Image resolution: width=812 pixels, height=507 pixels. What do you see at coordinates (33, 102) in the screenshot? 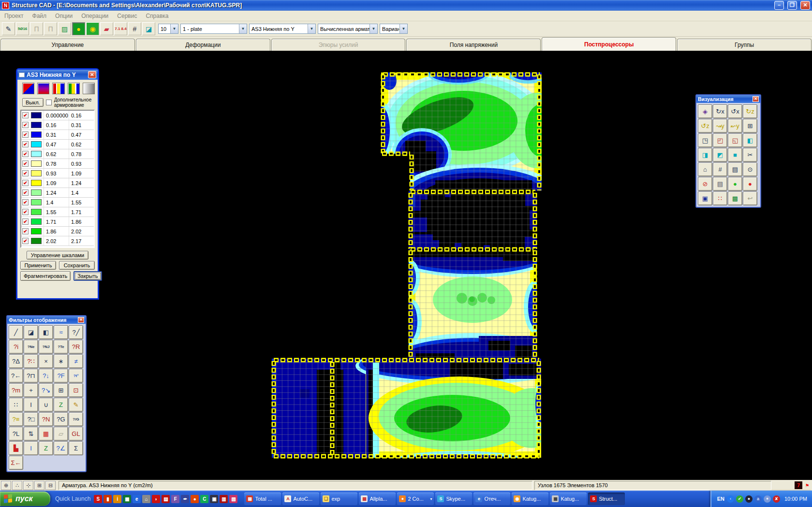
I see `off-button: Выкл.` at bounding box center [33, 102].